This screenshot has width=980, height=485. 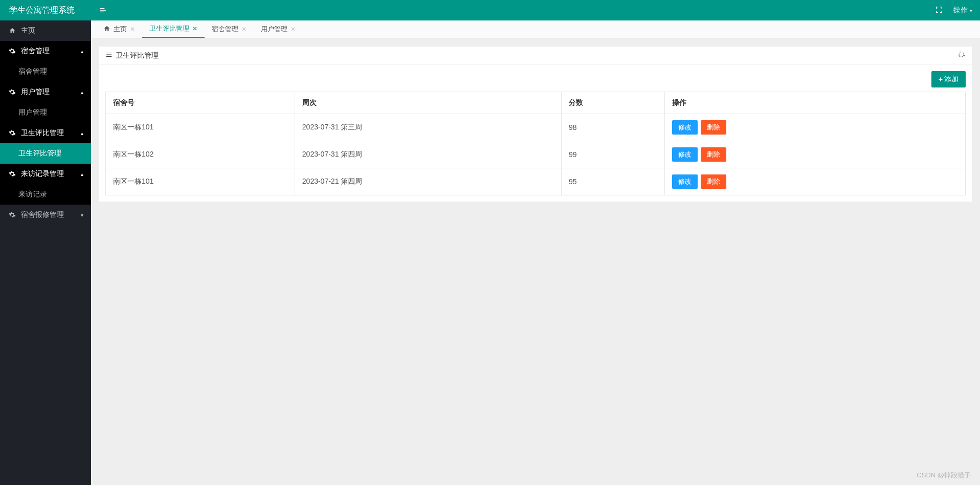 What do you see at coordinates (428, 103) in the screenshot?
I see `col-week: 周次` at bounding box center [428, 103].